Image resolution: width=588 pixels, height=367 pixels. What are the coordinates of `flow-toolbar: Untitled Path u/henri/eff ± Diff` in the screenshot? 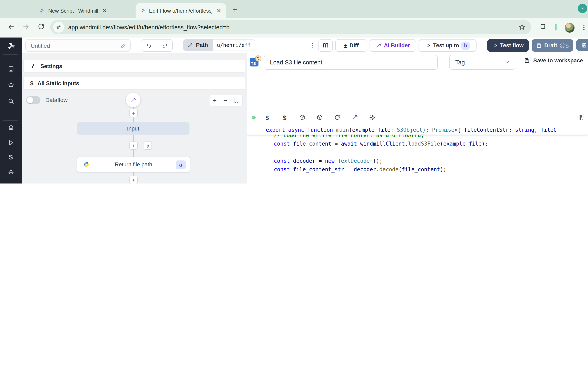 It's located at (305, 46).